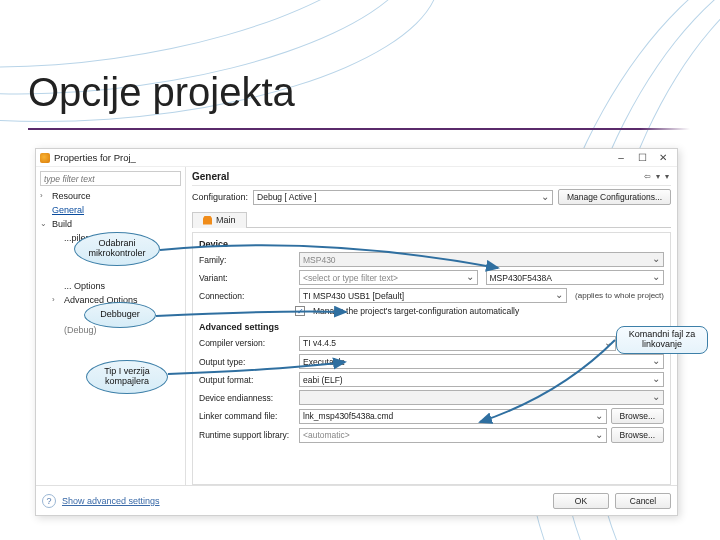 The width and height of the screenshot is (720, 540). What do you see at coordinates (458, 344) in the screenshot?
I see `compiler-select: TI v4.4.5` at bounding box center [458, 344].